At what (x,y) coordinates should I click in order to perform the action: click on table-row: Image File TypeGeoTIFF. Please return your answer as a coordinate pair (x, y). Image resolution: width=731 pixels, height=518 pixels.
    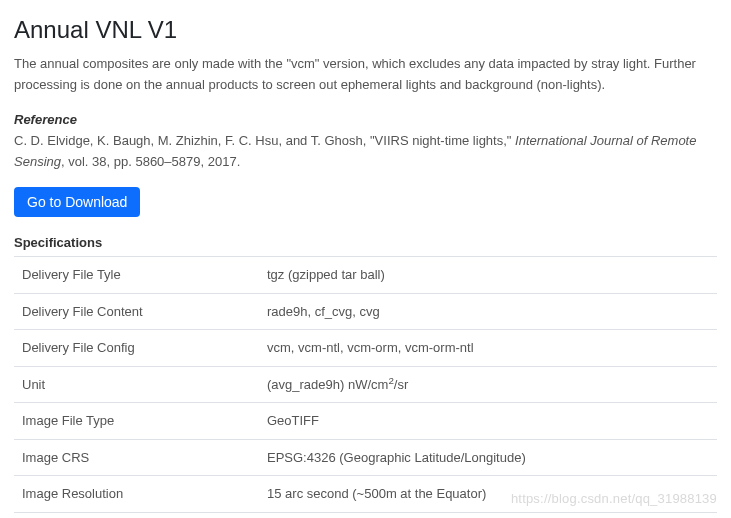
    Looking at the image, I should click on (366, 422).